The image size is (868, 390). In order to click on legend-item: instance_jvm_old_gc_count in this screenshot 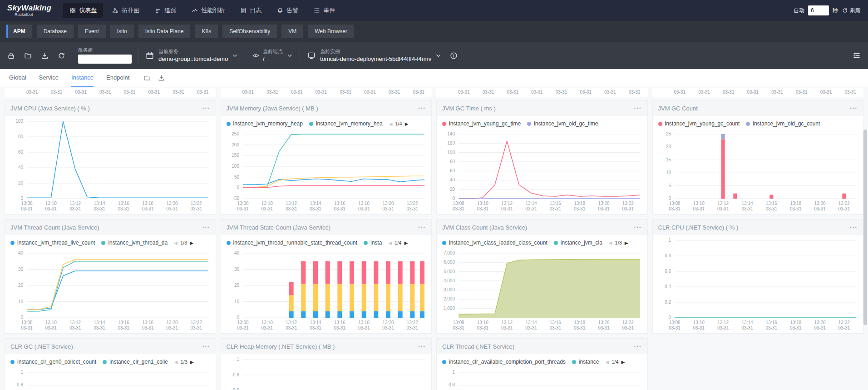, I will do `click(783, 124)`.